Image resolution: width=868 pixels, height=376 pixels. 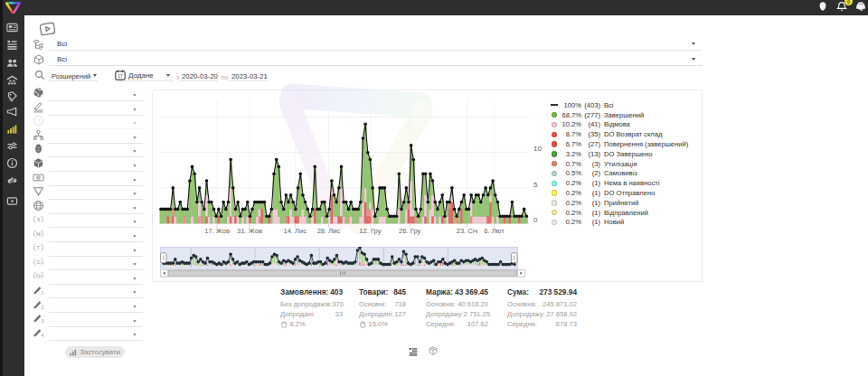 What do you see at coordinates (13, 201) in the screenshot?
I see `rail-item-video-tutorial` at bounding box center [13, 201].